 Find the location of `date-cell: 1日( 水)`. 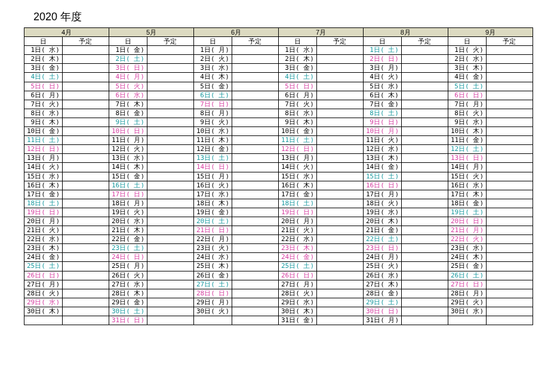

date-cell: 1日( 水) is located at coordinates (44, 50).